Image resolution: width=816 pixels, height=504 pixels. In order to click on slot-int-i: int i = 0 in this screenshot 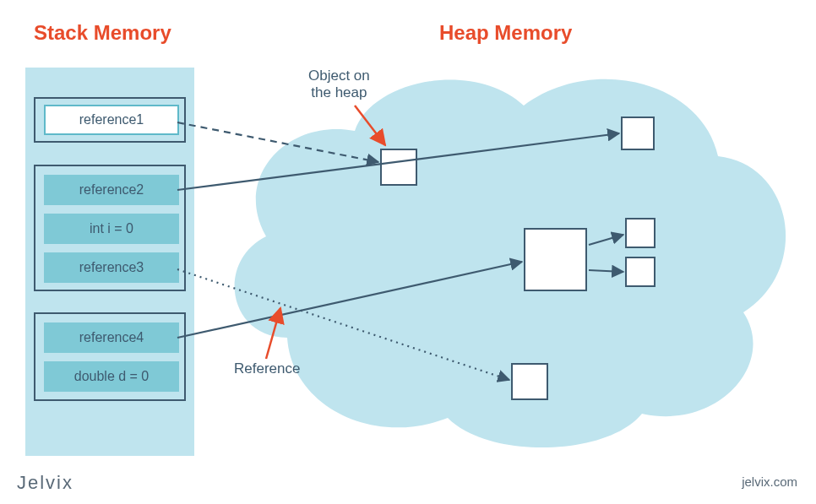, I will do `click(112, 229)`.